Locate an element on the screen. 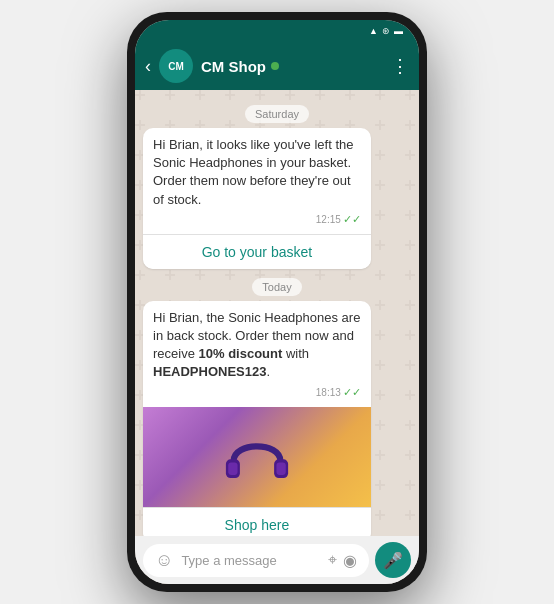 The height and width of the screenshot is (604, 554). chat-header: ‹ CM CM Shop ⋮ is located at coordinates (277, 66).